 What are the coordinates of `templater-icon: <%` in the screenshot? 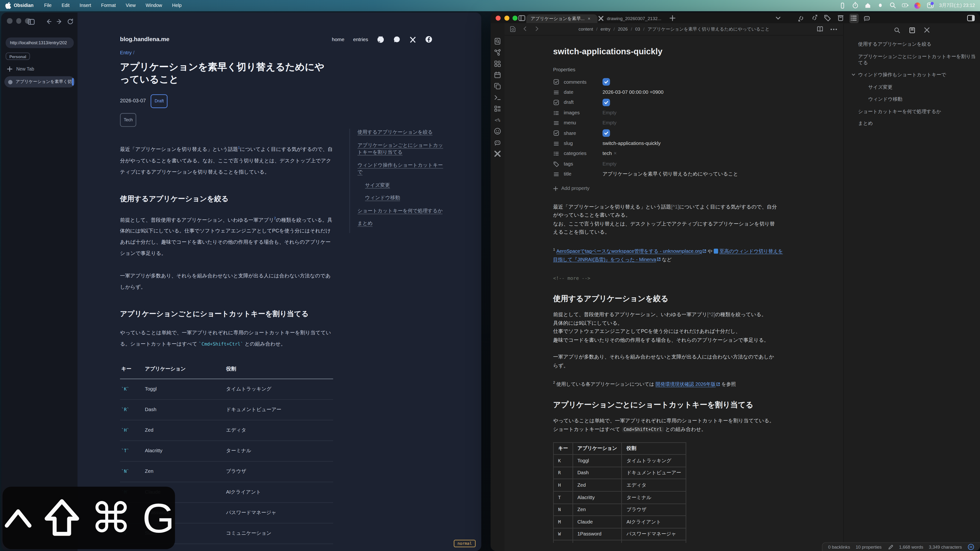 It's located at (498, 120).